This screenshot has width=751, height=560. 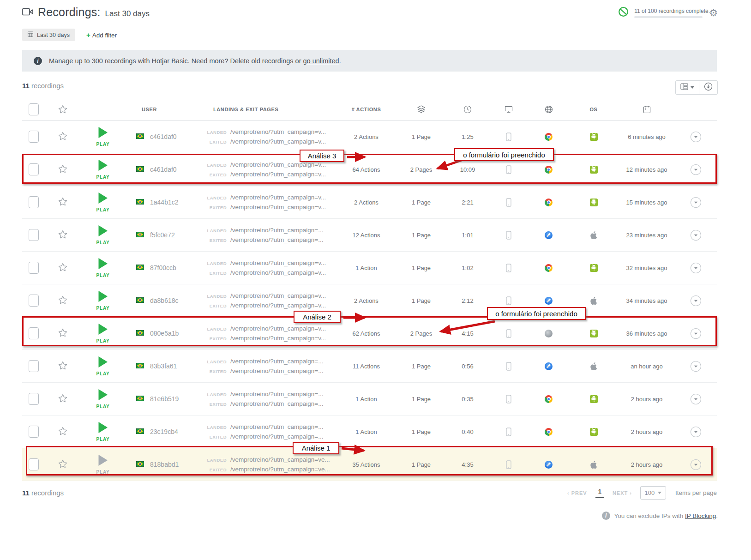 What do you see at coordinates (166, 109) in the screenshot?
I see `column-header-user: USER` at bounding box center [166, 109].